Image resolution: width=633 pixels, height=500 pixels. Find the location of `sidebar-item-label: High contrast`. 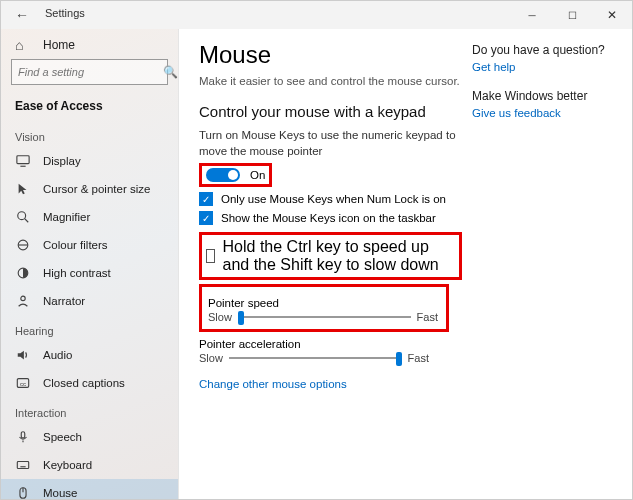

sidebar-item-label: High contrast is located at coordinates (77, 273).